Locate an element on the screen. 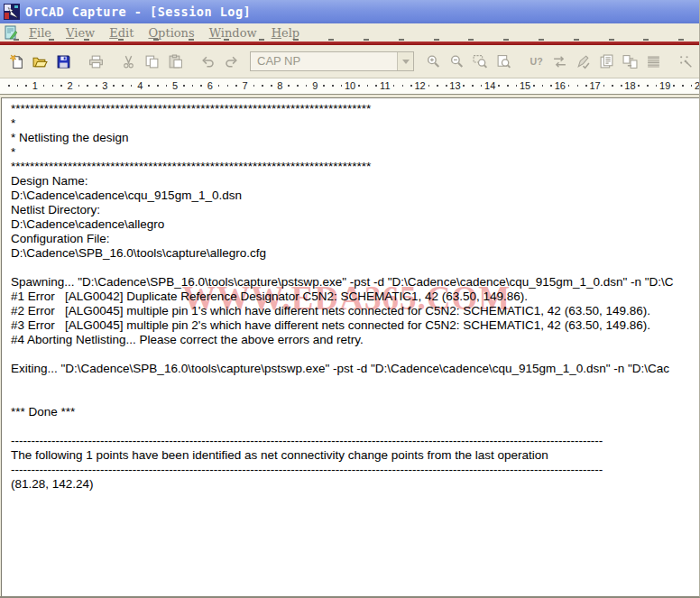  log-line: Configuration File: is located at coordinates (355, 239).